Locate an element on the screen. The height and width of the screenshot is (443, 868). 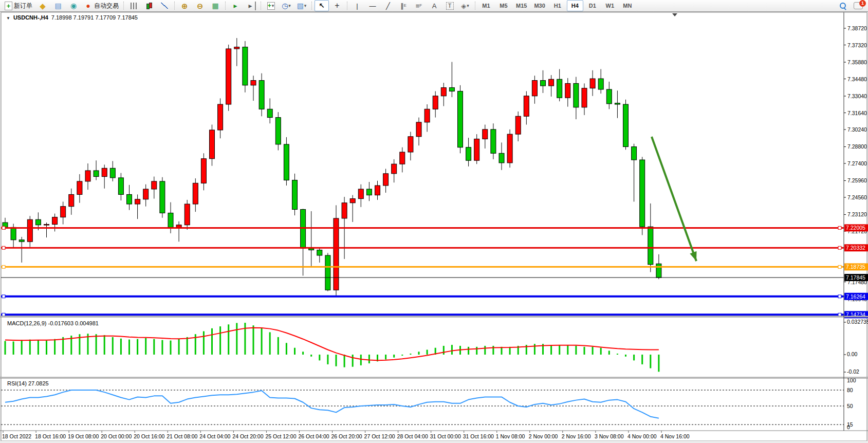
cursor-icon is located at coordinates (322, 6).